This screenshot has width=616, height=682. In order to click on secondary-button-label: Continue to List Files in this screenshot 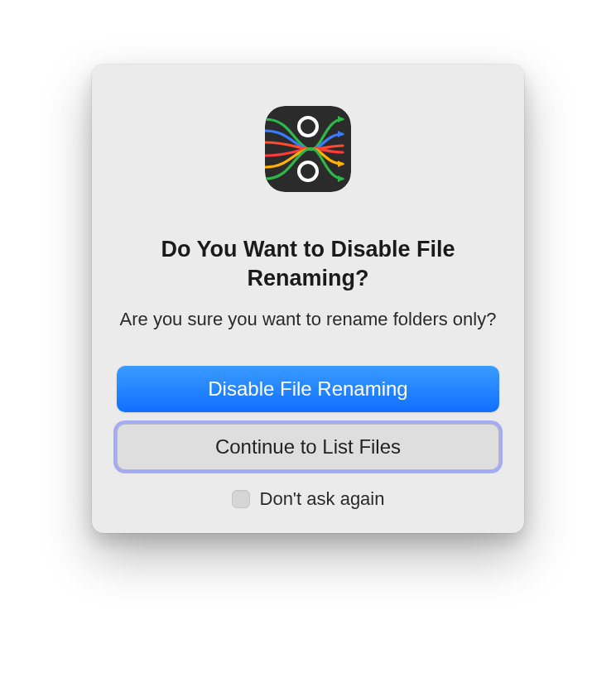, I will do `click(308, 447)`.